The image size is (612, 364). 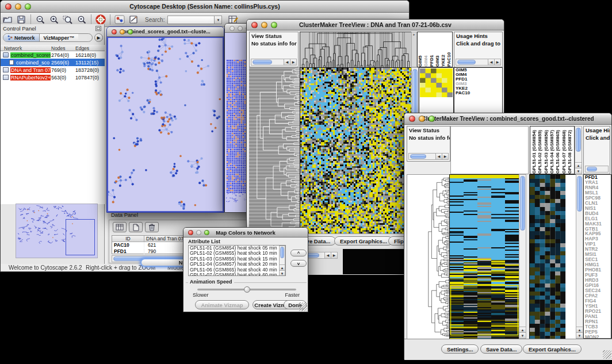 What do you see at coordinates (597, 187) in the screenshot?
I see `gene-label: RNR4` at bounding box center [597, 187].